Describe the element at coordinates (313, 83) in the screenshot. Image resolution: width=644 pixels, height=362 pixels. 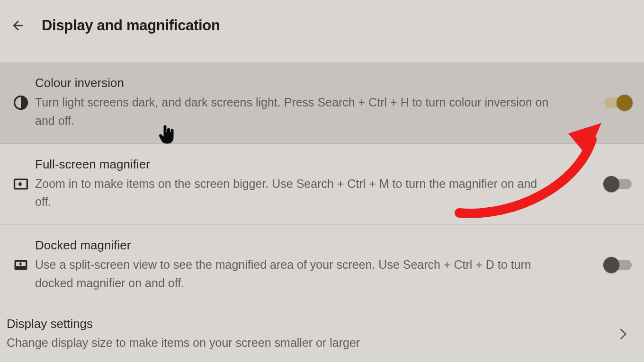
I see `row-title: Colour inversion` at that location.